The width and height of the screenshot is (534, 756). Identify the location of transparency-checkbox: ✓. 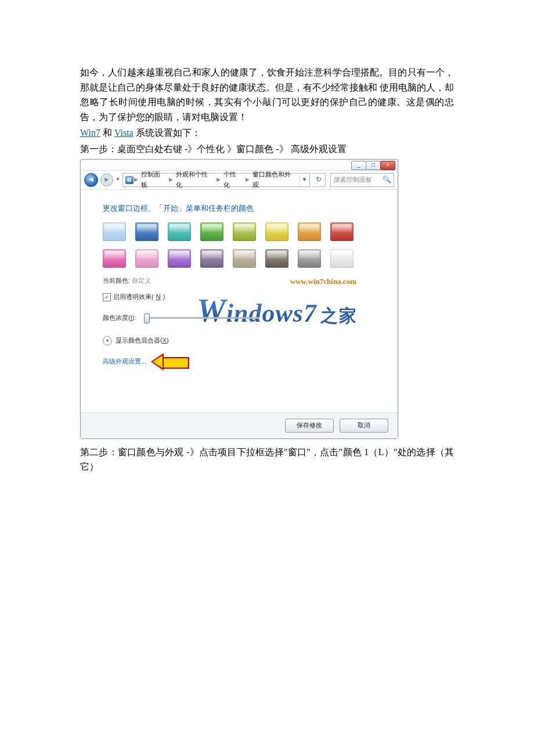
(107, 297).